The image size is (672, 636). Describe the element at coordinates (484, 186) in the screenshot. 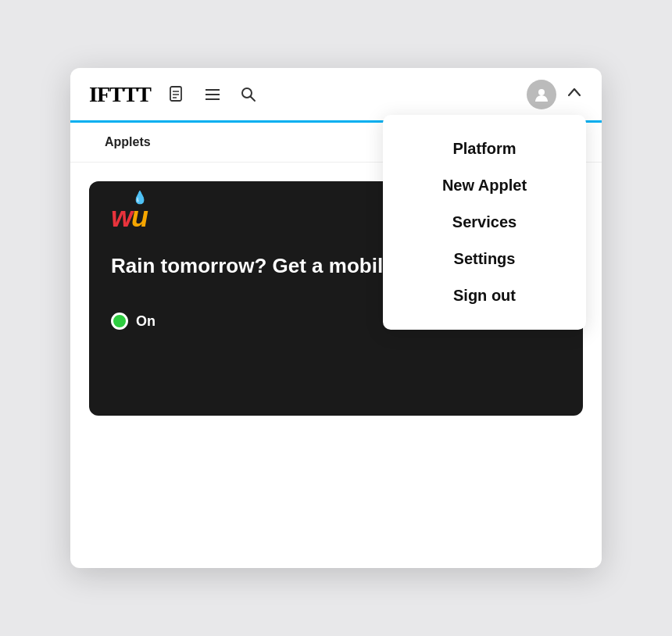

I see `dropdown-item-new-applet: New Applet` at that location.